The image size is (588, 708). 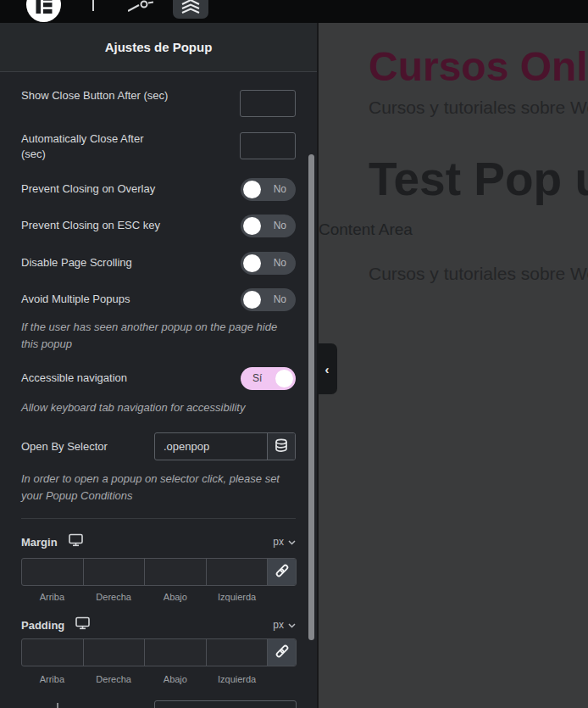 What do you see at coordinates (258, 378) in the screenshot?
I see `toggle-state: Sí` at bounding box center [258, 378].